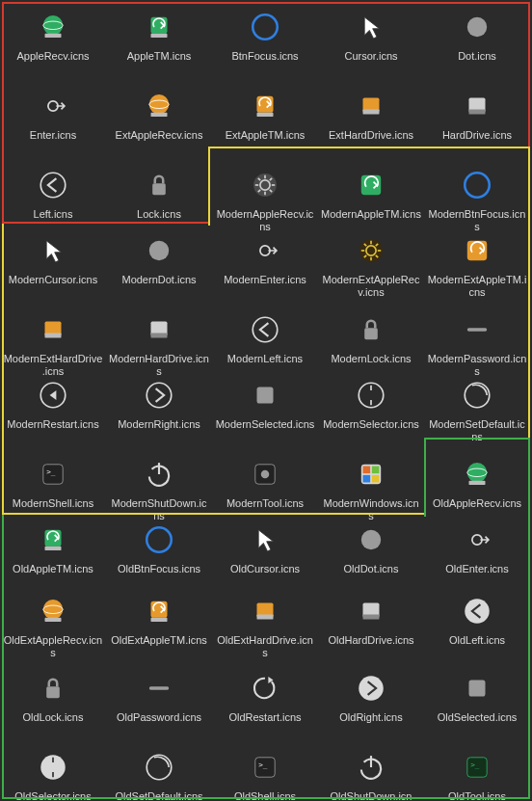 The image size is (532, 801). What do you see at coordinates (265, 337) in the screenshot?
I see `file-item: ModernLeft.icns` at bounding box center [265, 337].